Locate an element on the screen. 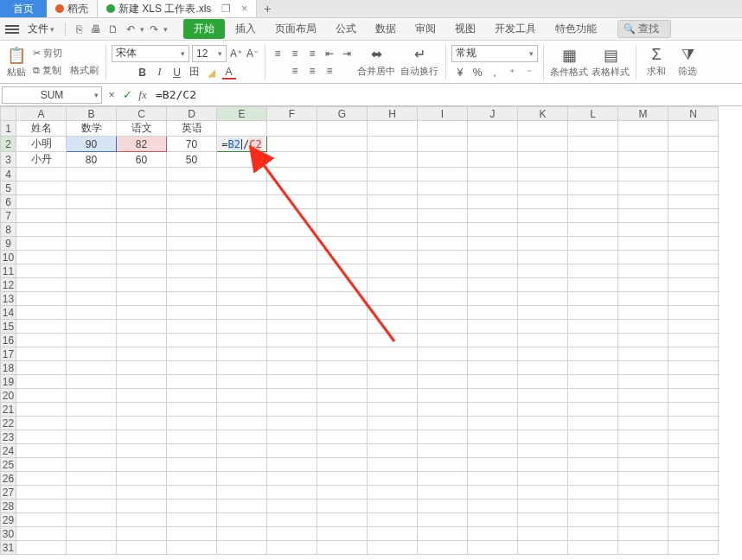 The width and height of the screenshot is (742, 560). accept-formula-button: ✓ is located at coordinates (127, 95).